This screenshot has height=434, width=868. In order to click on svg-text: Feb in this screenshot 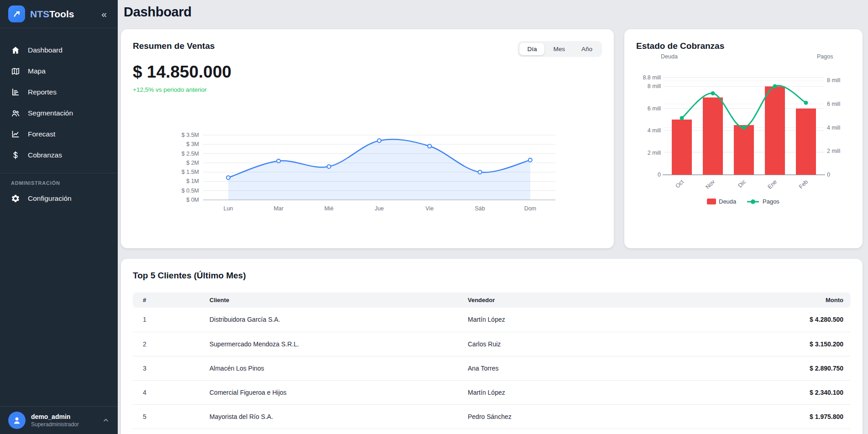, I will do `click(803, 184)`.